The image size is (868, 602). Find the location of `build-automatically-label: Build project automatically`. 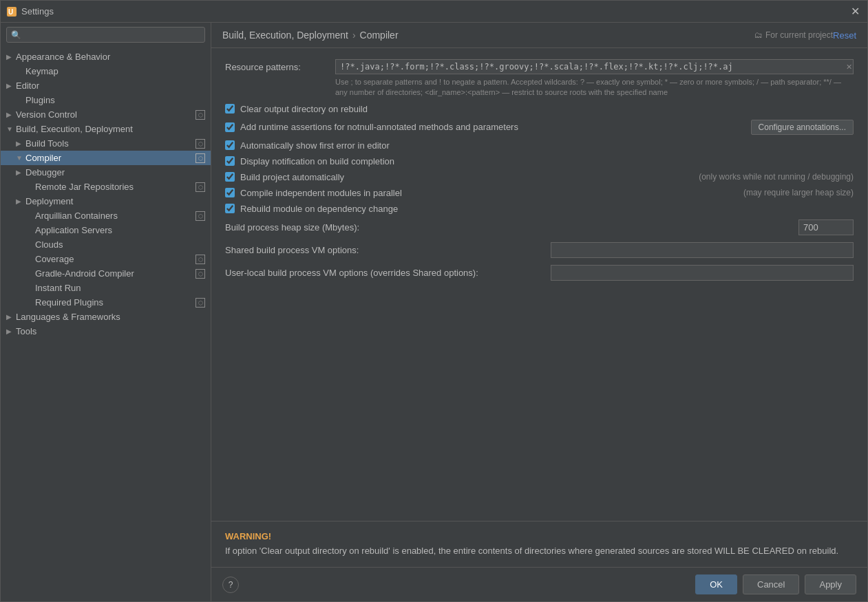

build-automatically-label: Build project automatically is located at coordinates (464, 178).